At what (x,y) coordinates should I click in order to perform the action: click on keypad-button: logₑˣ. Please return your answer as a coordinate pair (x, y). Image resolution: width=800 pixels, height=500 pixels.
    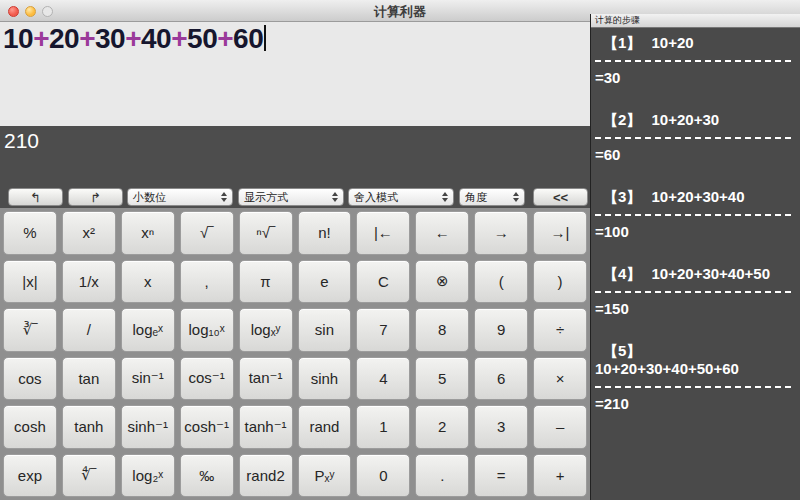
    Looking at the image, I should click on (148, 330).